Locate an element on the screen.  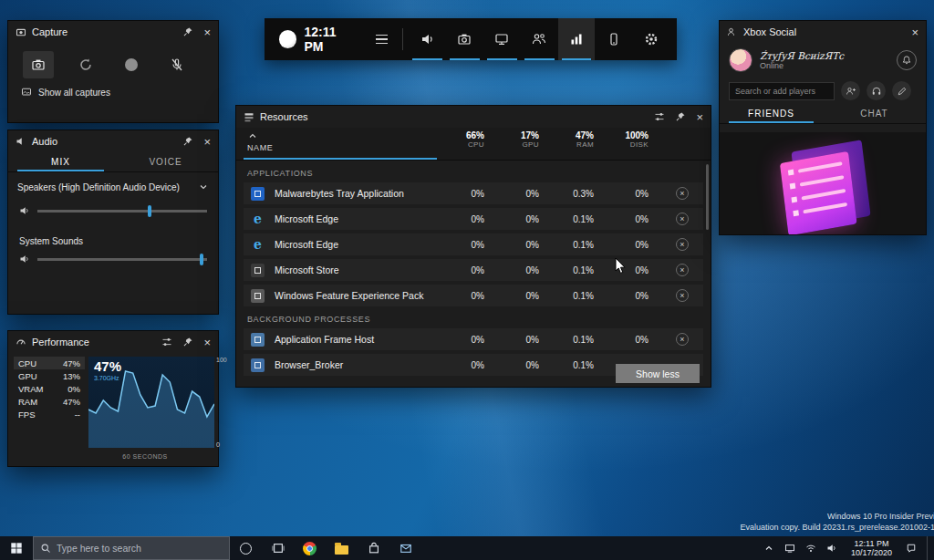
notifications-button is located at coordinates (907, 60).